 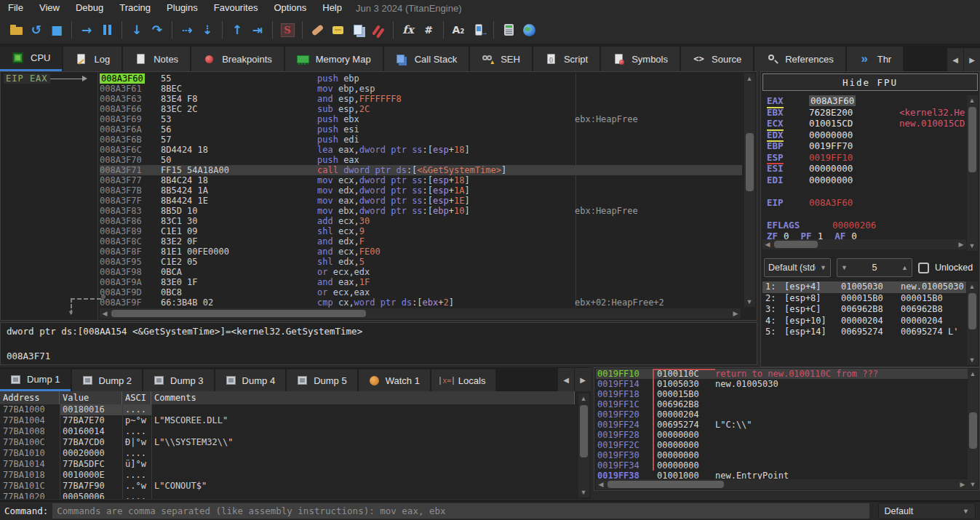 I want to click on unlocked-checkbox, so click(x=924, y=268).